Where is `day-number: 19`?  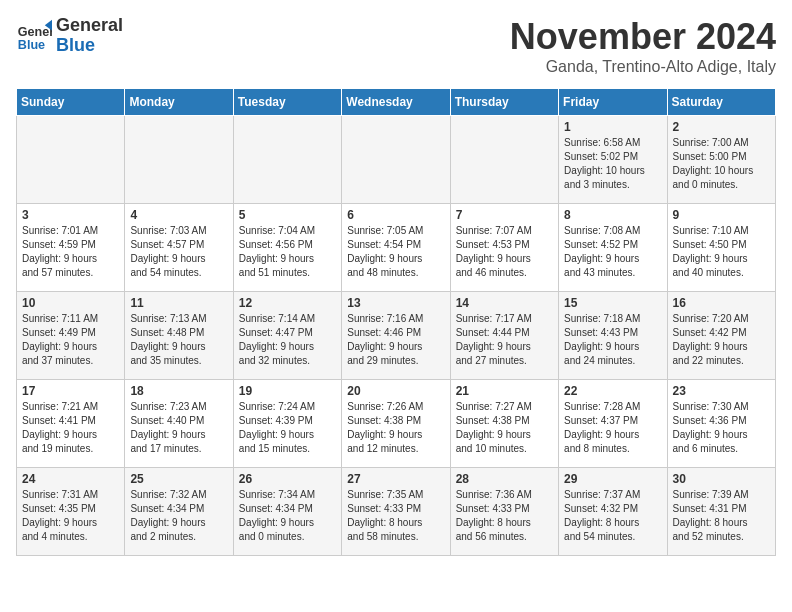 day-number: 19 is located at coordinates (288, 391).